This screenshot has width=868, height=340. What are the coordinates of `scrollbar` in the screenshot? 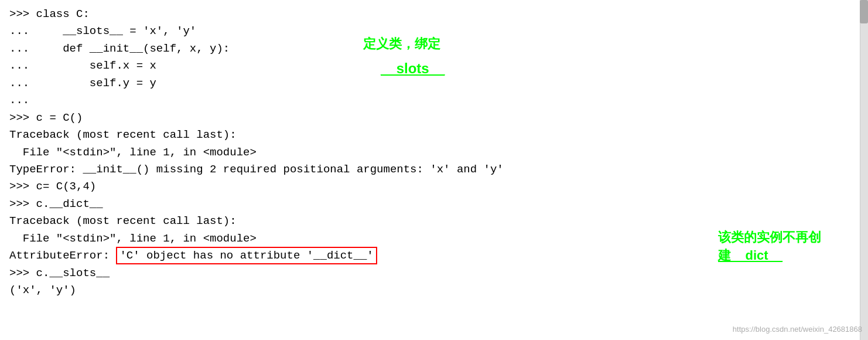 It's located at (864, 170).